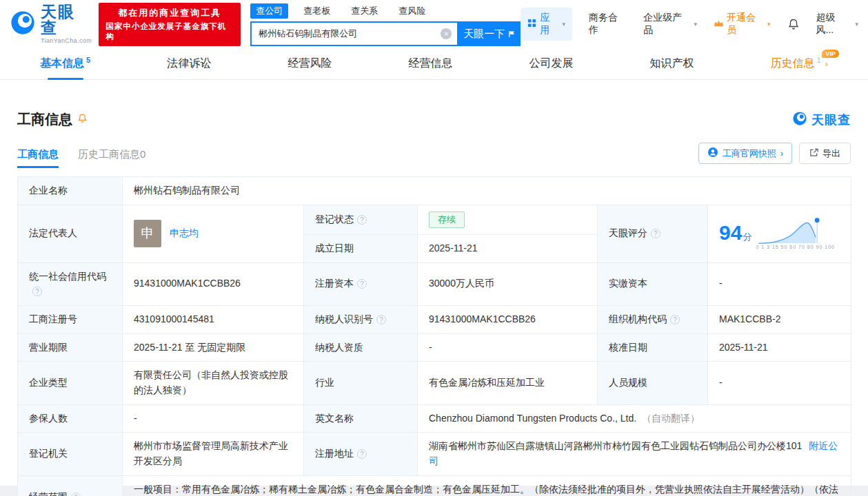 Image resolution: width=868 pixels, height=496 pixels. Describe the element at coordinates (344, 319) in the screenshot. I see `taxpayer-id-label: 纳税人识别号` at that location.